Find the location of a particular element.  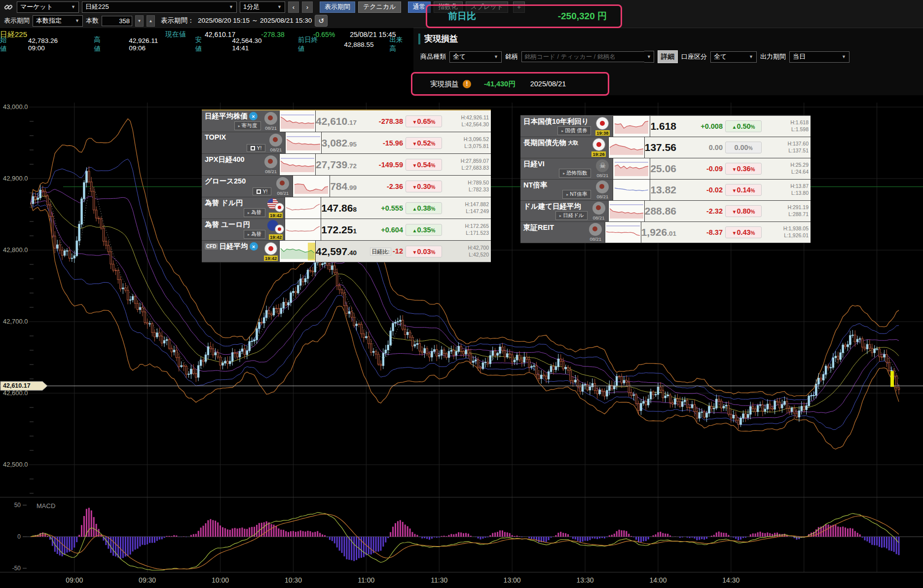

change-value: +0.604 is located at coordinates (380, 230).